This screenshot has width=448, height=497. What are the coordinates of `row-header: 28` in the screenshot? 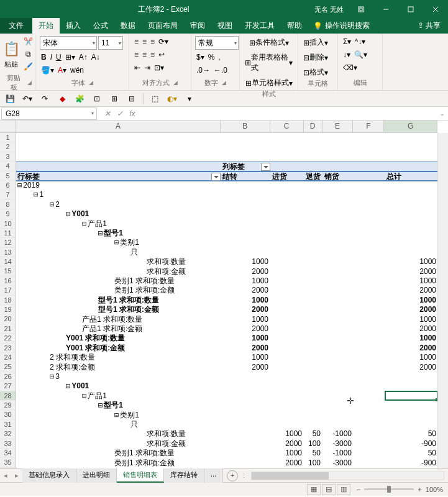 It's located at (7, 396).